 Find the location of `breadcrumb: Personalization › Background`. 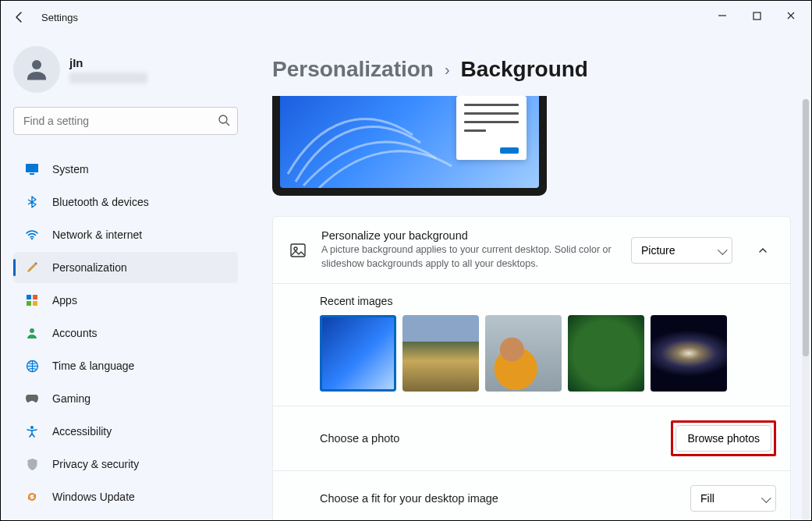

breadcrumb: Personalization › Background is located at coordinates (532, 65).